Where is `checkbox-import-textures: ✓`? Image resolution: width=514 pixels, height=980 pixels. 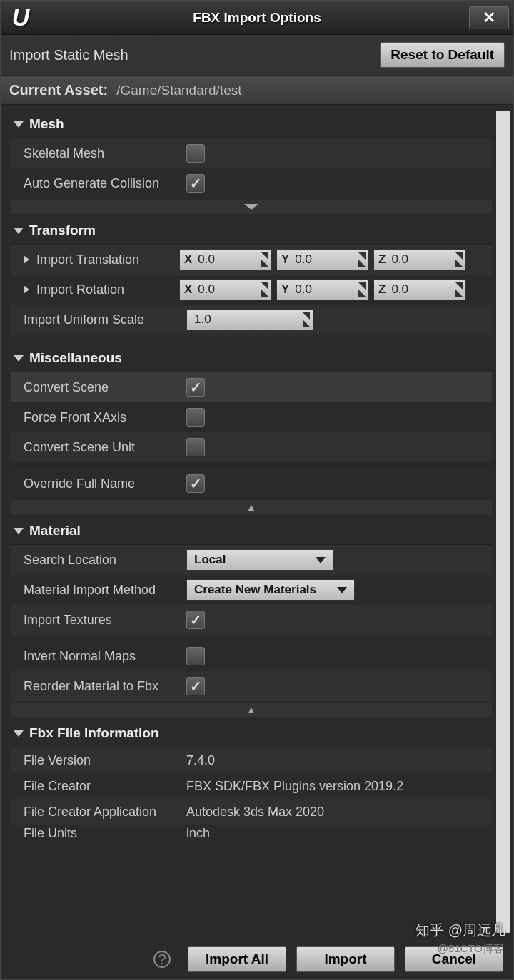
checkbox-import-textures: ✓ is located at coordinates (196, 620).